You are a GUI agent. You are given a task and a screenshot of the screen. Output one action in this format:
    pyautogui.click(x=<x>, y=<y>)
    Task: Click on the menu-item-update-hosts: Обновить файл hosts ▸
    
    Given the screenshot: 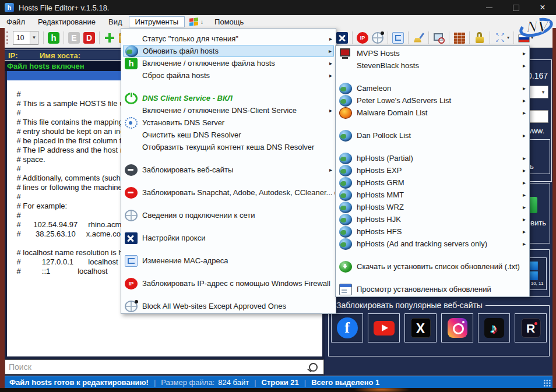 What is the action you would take?
    pyautogui.click(x=228, y=51)
    